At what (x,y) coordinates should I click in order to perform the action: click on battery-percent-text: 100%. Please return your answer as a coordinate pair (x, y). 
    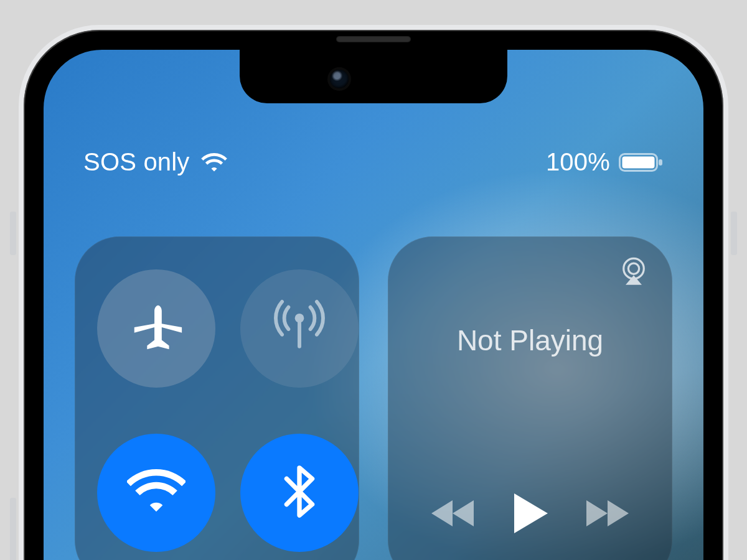
    Looking at the image, I should click on (578, 162).